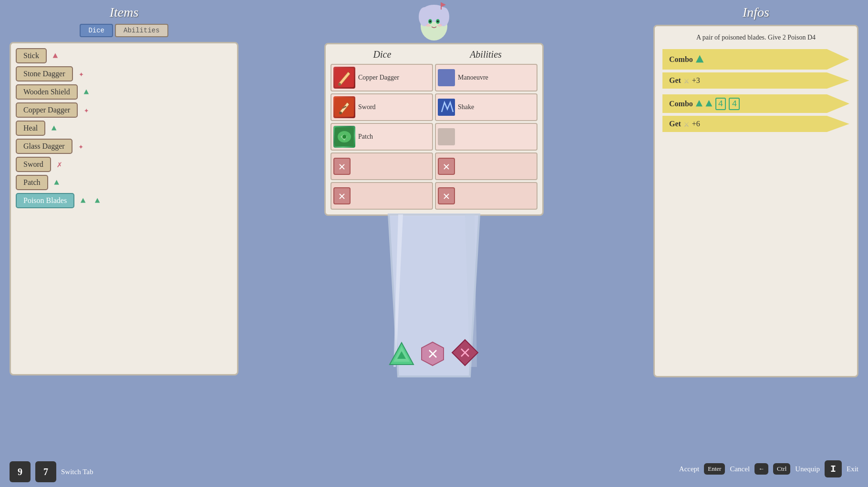 The height and width of the screenshot is (487, 868). I want to click on character-area, so click(434, 24).